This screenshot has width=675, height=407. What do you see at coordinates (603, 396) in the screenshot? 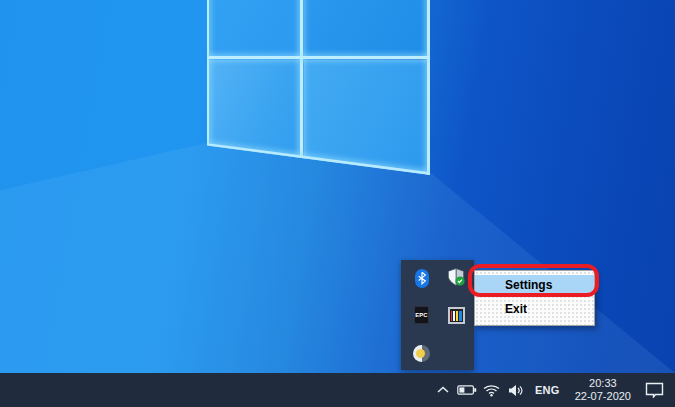
I see `clock-date: 22-07-2020` at bounding box center [603, 396].